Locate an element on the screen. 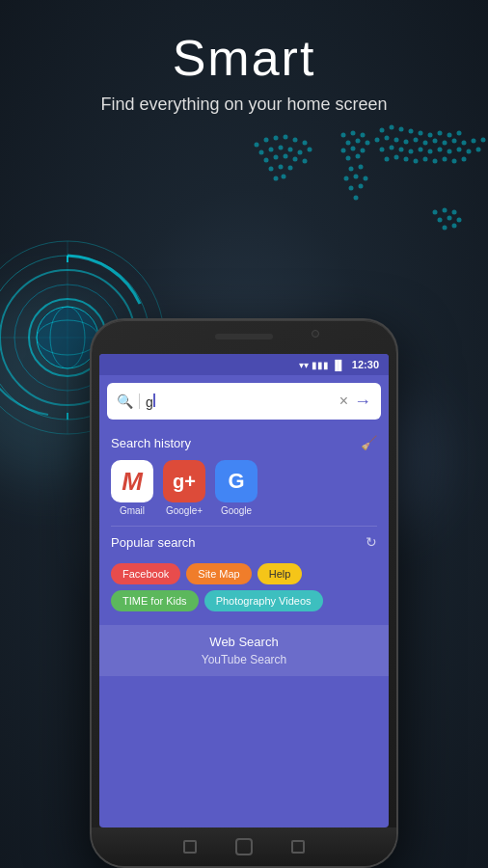 This screenshot has height=868, width=488. cursor is located at coordinates (154, 400).